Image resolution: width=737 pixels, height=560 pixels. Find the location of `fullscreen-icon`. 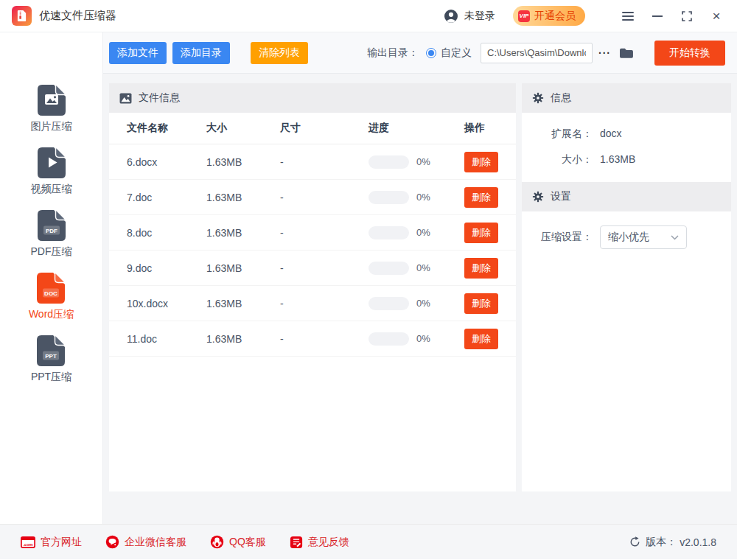

fullscreen-icon is located at coordinates (687, 16).